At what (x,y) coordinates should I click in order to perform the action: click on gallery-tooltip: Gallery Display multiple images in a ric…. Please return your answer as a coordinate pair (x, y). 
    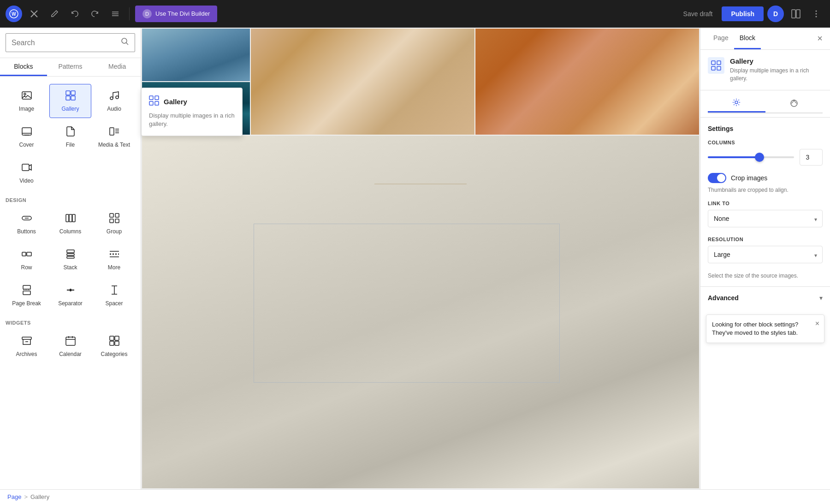
    Looking at the image, I should click on (192, 112).